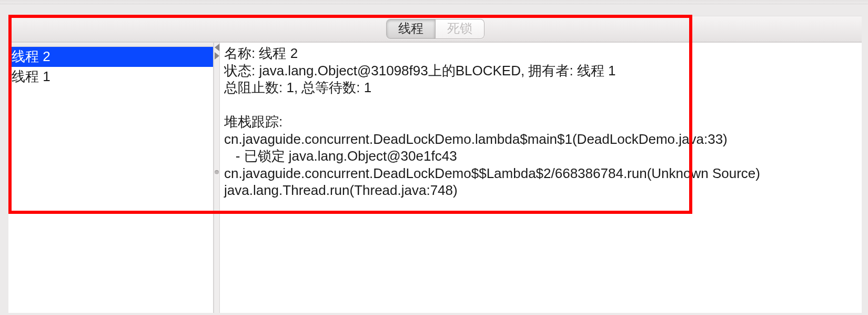 The width and height of the screenshot is (868, 315). I want to click on thread-item: 线程 1, so click(110, 77).